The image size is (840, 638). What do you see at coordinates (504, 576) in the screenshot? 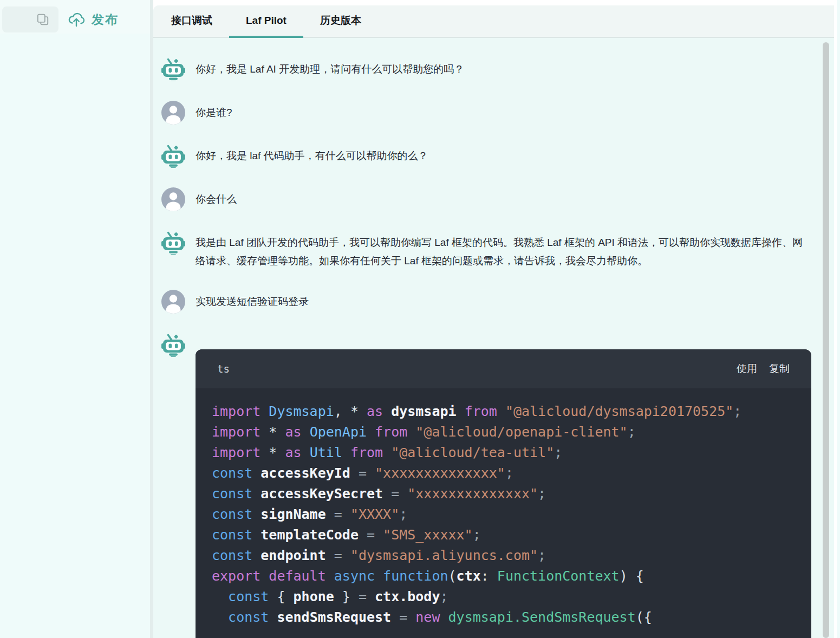
I see `code-line: export default async function(ctx: Funct…` at bounding box center [504, 576].